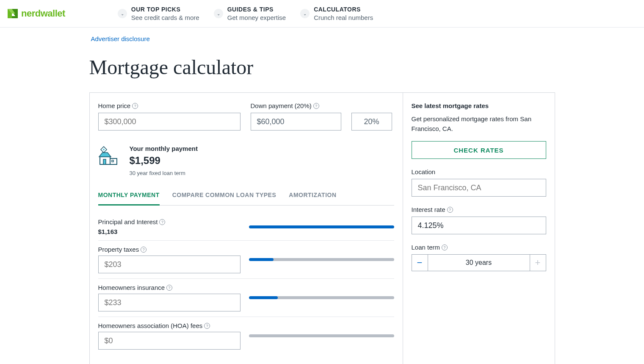  I want to click on nav-title: CALCULATORS, so click(343, 9).